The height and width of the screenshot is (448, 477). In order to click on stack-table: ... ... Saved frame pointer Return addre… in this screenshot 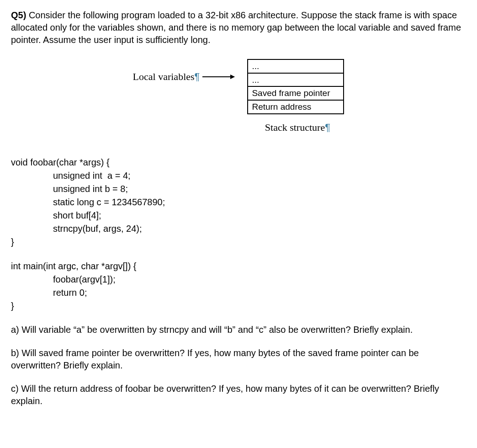, I will do `click(296, 87)`.